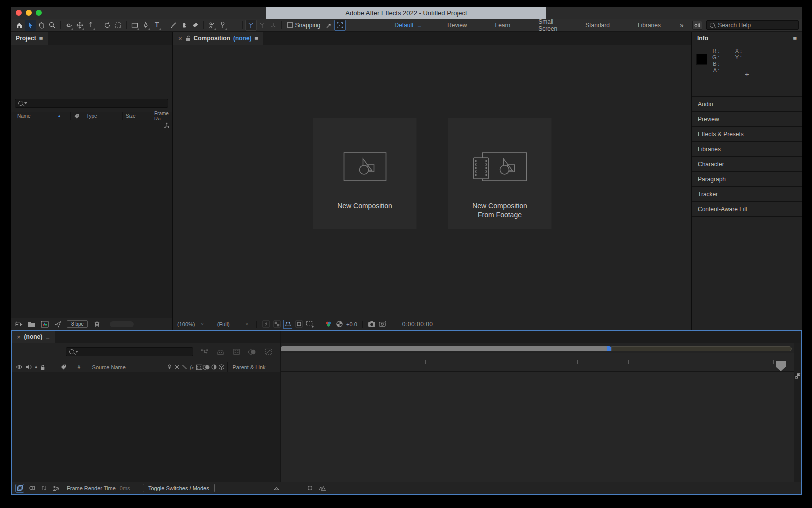 The width and height of the screenshot is (812, 508). What do you see at coordinates (310, 488) in the screenshot?
I see `zoom-slider-knob` at bounding box center [310, 488].